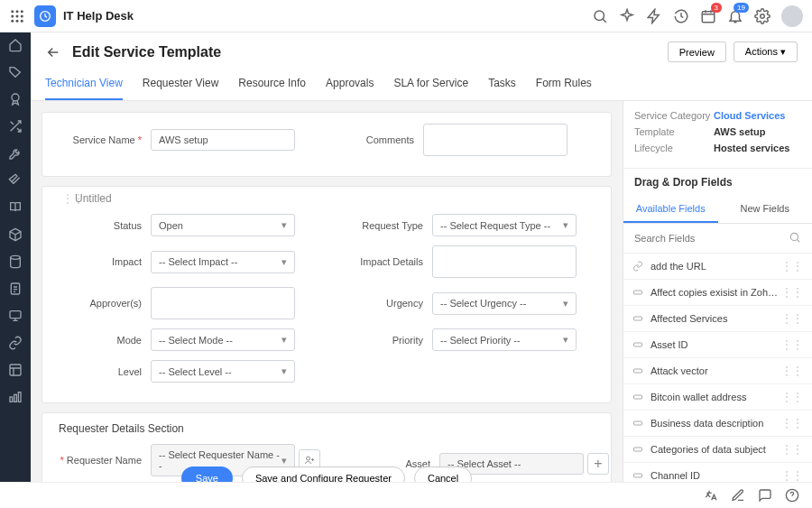 This screenshot has height=508, width=812. What do you see at coordinates (223, 303) in the screenshot?
I see `approvers-input` at bounding box center [223, 303].